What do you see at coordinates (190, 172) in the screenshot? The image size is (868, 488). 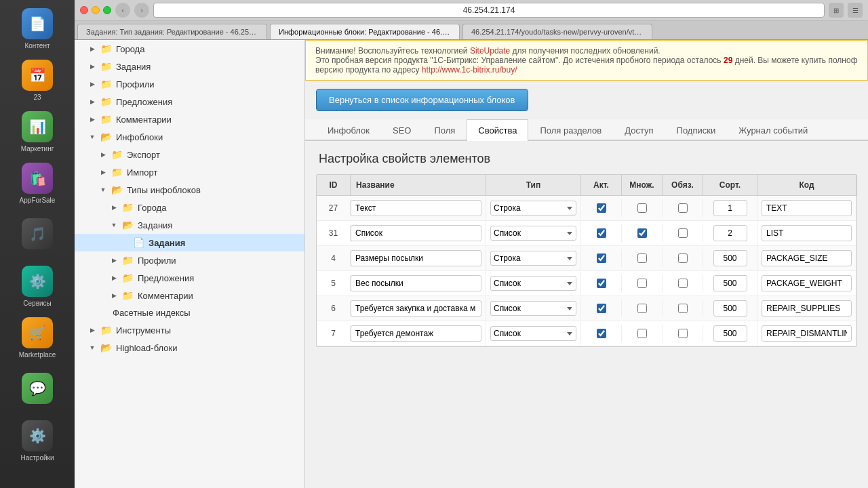 I see `sidebar-item-import: ▶ 📁 Импорт` at bounding box center [190, 172].